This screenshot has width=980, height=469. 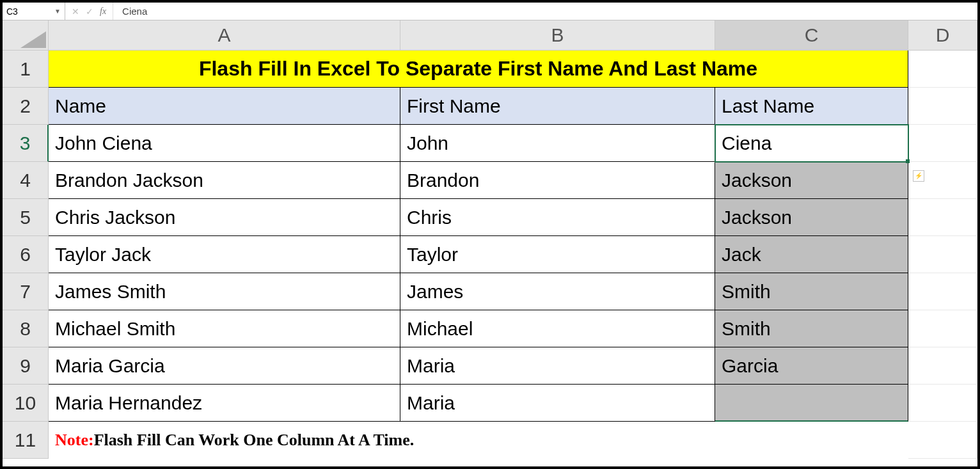 I want to click on formula-bar: ▼ ✕ ✓ fx Ciena, so click(x=490, y=12).